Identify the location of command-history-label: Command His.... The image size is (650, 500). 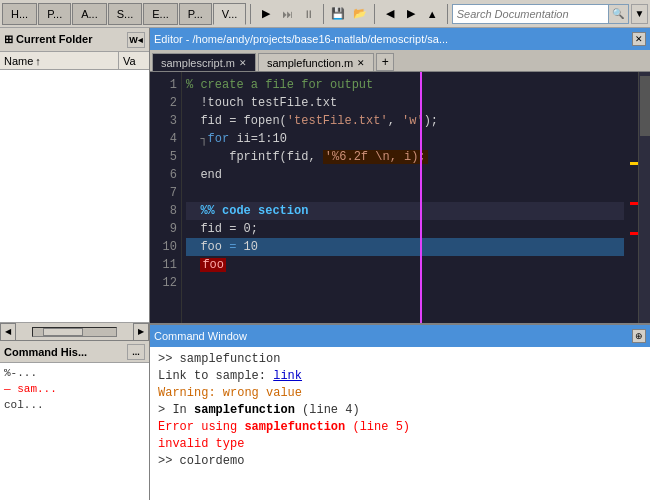
(46, 352).